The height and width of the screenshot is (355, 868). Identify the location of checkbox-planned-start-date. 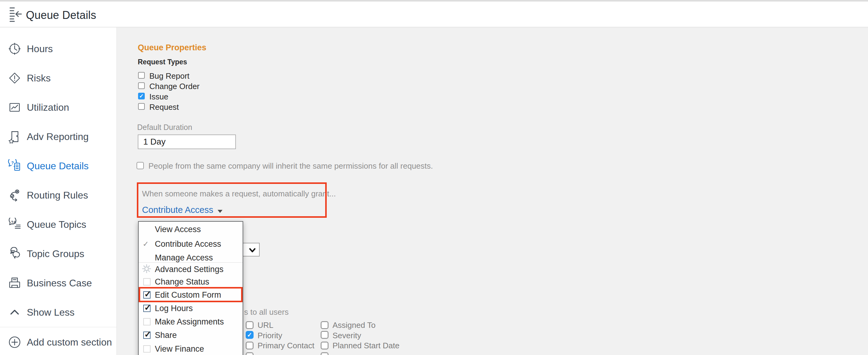
(325, 346).